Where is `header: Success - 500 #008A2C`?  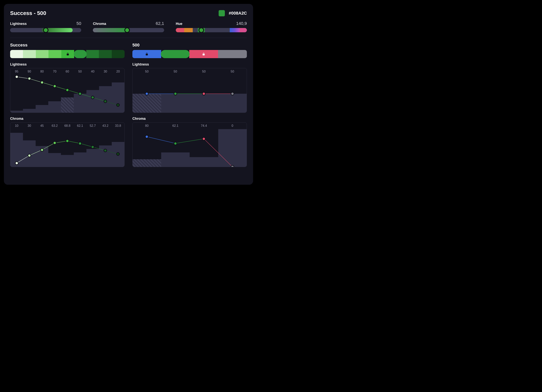
header: Success - 500 #008A2C is located at coordinates (129, 13).